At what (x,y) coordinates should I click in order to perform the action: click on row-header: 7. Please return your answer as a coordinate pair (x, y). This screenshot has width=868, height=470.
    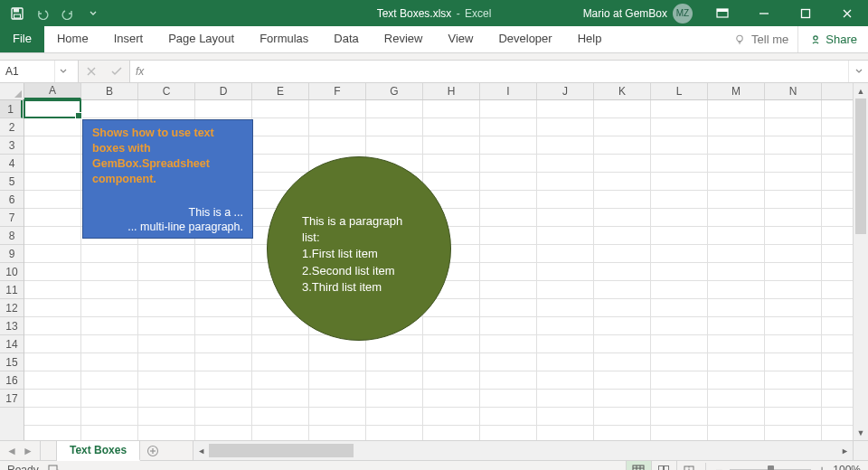
    Looking at the image, I should click on (12, 218).